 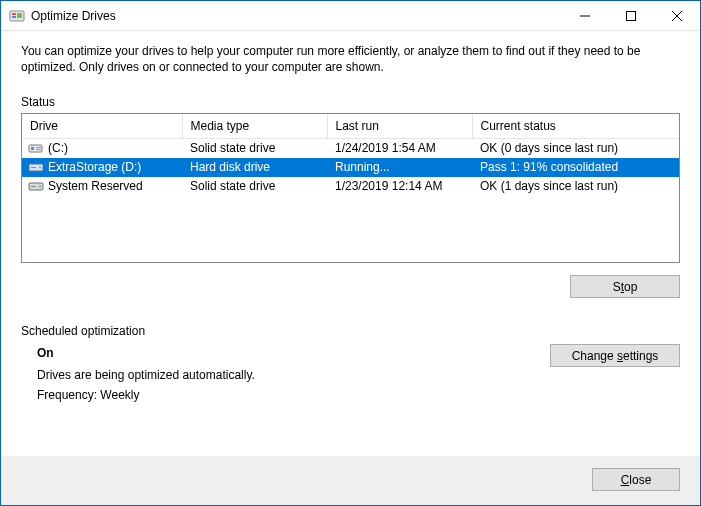 I want to click on last-run-cell: Running..., so click(x=400, y=168).